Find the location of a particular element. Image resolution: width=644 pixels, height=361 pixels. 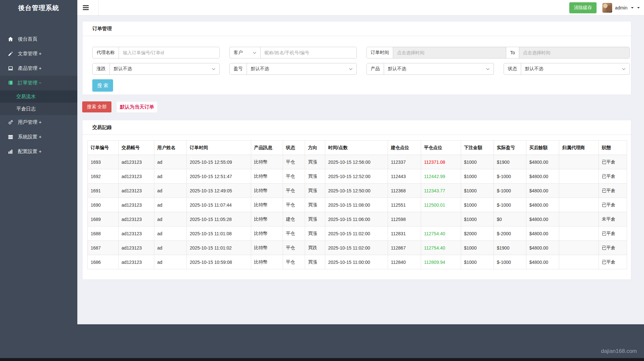

topbar: 清除緩存 admin is located at coordinates (361, 8).